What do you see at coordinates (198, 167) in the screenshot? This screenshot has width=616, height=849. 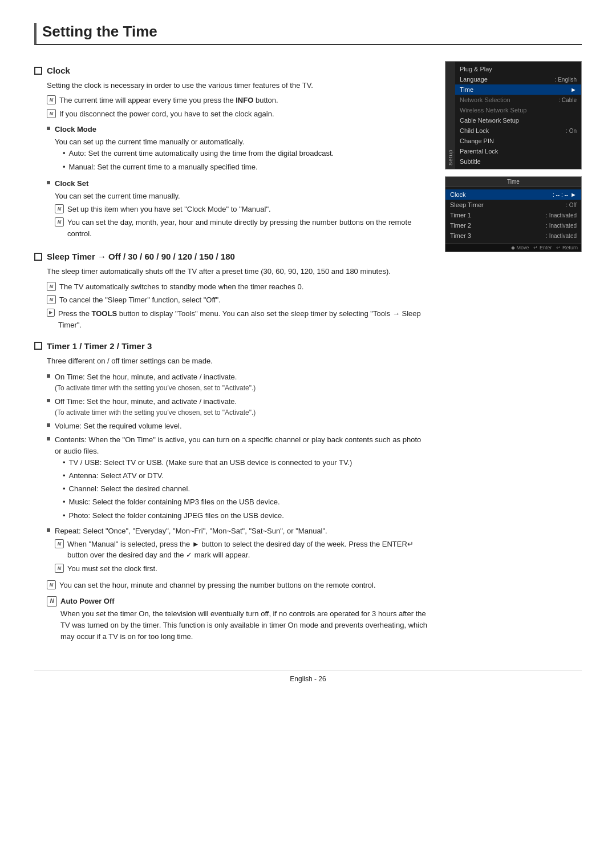 I see `clock-mode-sub-2: • Manual: Set the current time to a manu…` at bounding box center [198, 167].